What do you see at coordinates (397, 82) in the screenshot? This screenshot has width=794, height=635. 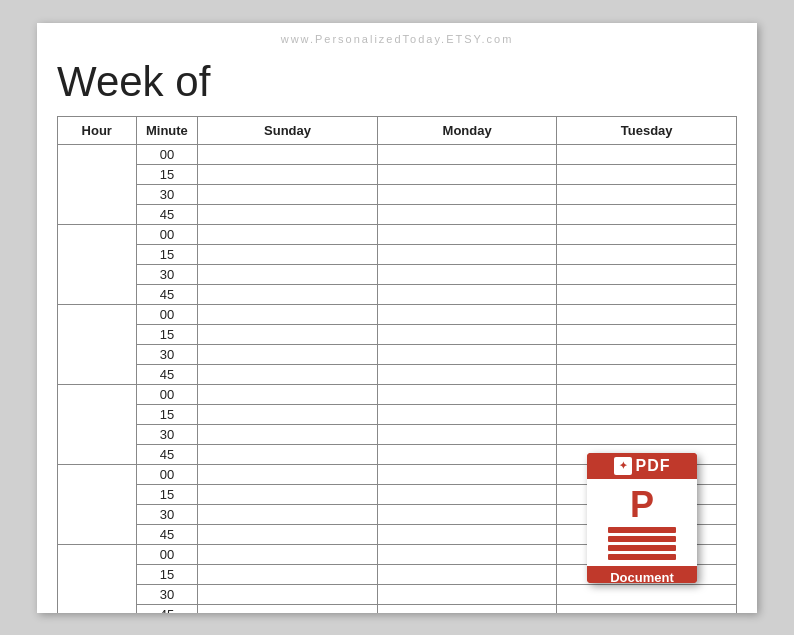 I see `week-title: Week of` at bounding box center [397, 82].